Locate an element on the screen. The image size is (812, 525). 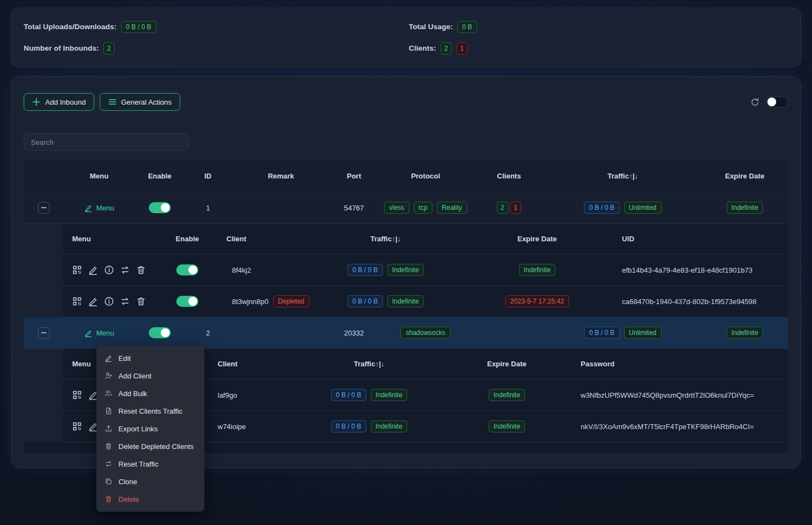
inbound-row-1: Menu 1 54767 vless tcp Reality 2 1 is located at coordinates (406, 208).